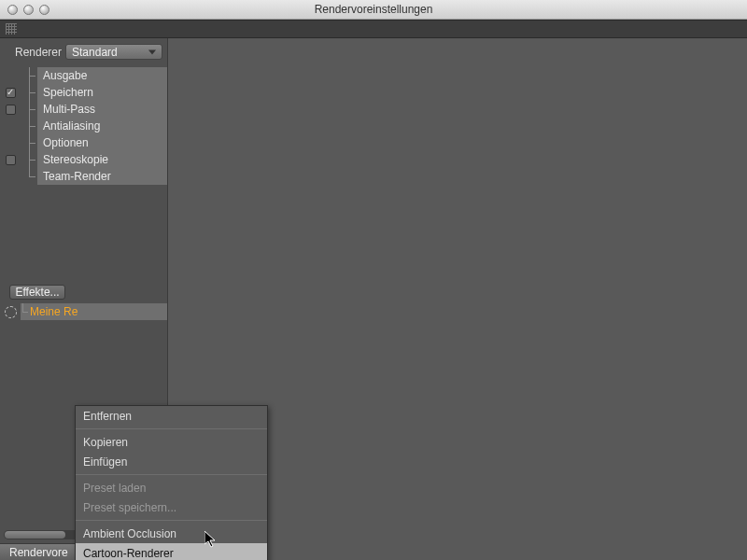 The width and height of the screenshot is (747, 560). Describe the element at coordinates (172, 552) in the screenshot. I see `menu-item: Cartoon-Renderer` at that location.